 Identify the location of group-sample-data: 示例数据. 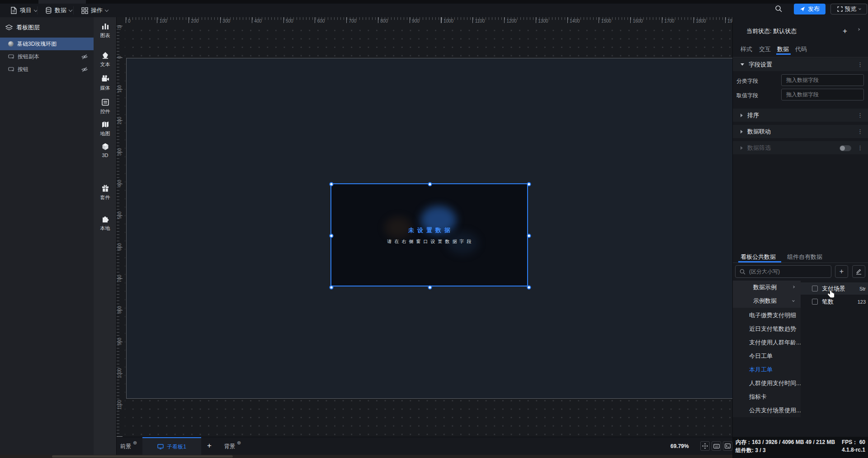
(767, 301).